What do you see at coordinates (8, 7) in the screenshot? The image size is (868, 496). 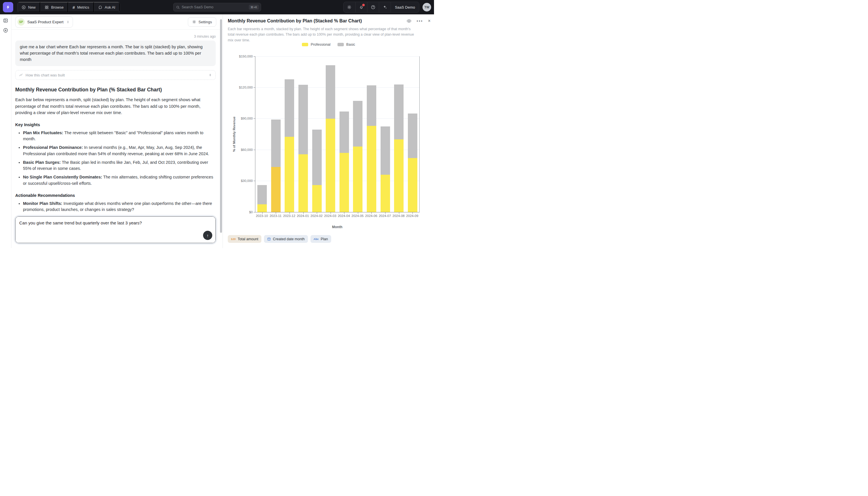 I see `app-logo` at bounding box center [8, 7].